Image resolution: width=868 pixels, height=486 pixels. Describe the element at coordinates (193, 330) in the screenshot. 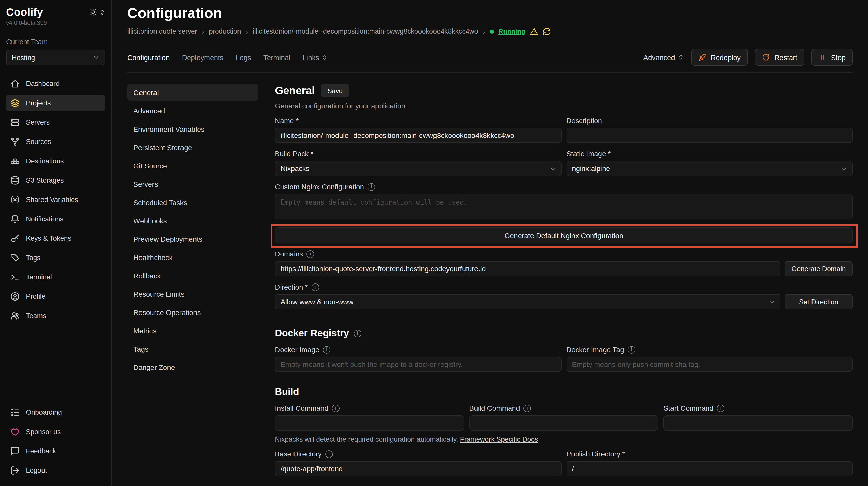

I see `config-menu-metrics: Metrics` at that location.